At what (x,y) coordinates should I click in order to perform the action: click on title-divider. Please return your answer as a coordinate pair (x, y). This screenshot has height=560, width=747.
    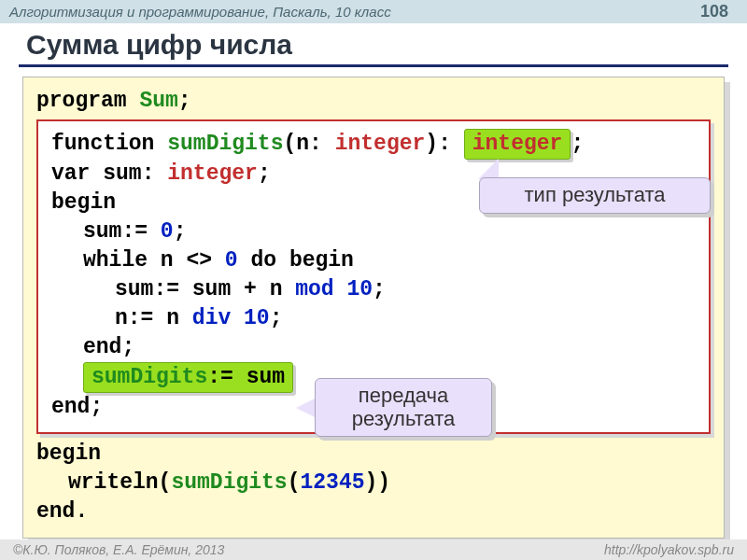
    Looking at the image, I should click on (374, 65).